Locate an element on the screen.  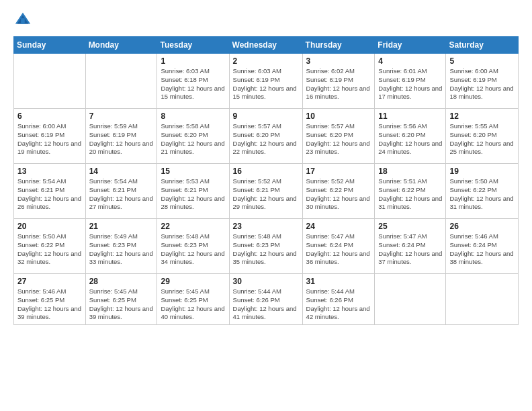
day-number: 3 is located at coordinates (339, 61).